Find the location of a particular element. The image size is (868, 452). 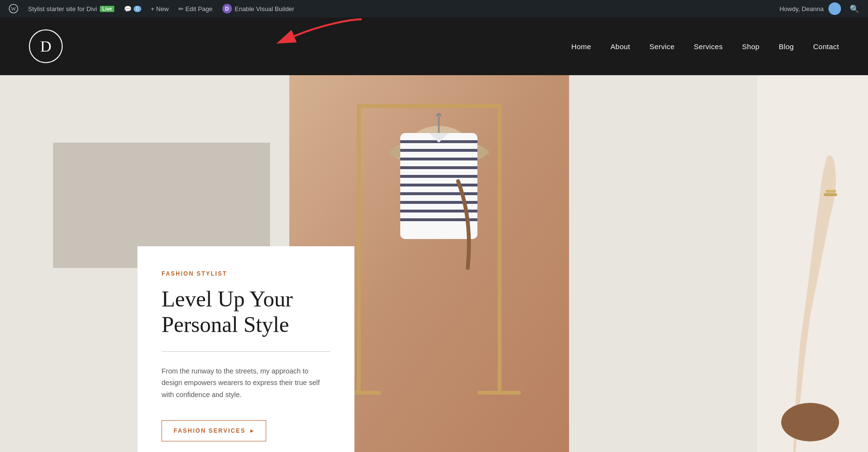

howdy-text: Howdy, Deanna is located at coordinates (801, 9).